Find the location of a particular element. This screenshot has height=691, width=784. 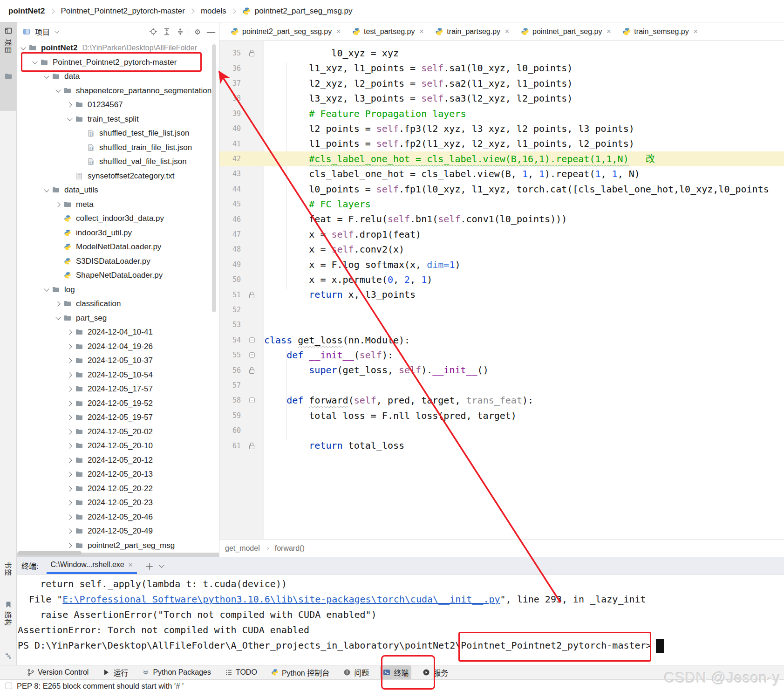

tree-row: 01234567 is located at coordinates (118, 105).